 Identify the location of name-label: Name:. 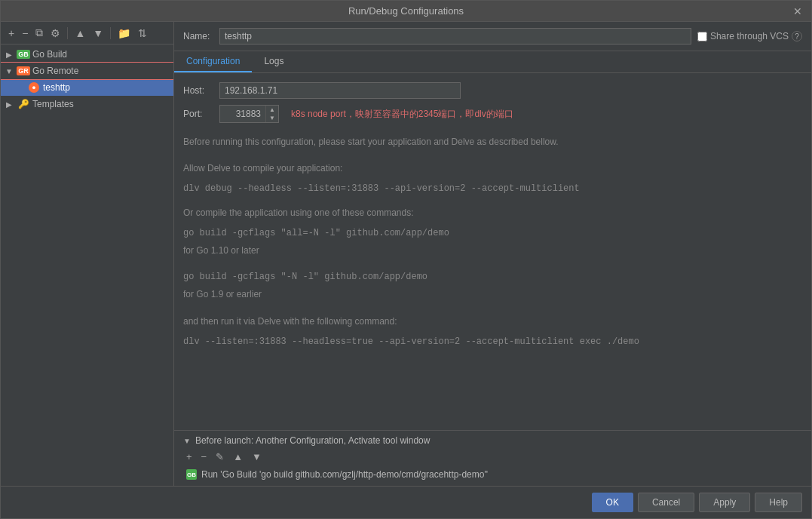
(198, 36).